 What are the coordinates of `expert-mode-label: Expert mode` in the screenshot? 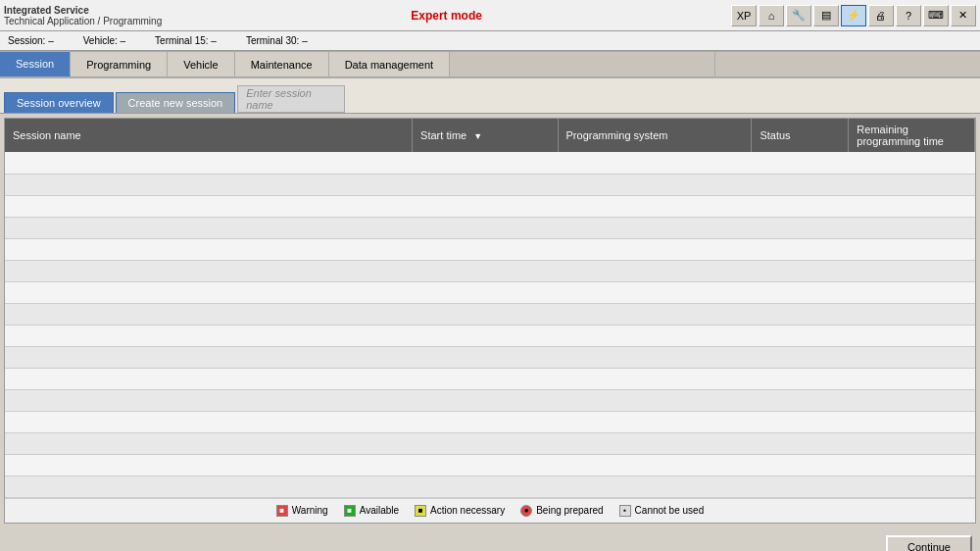 It's located at (447, 16).